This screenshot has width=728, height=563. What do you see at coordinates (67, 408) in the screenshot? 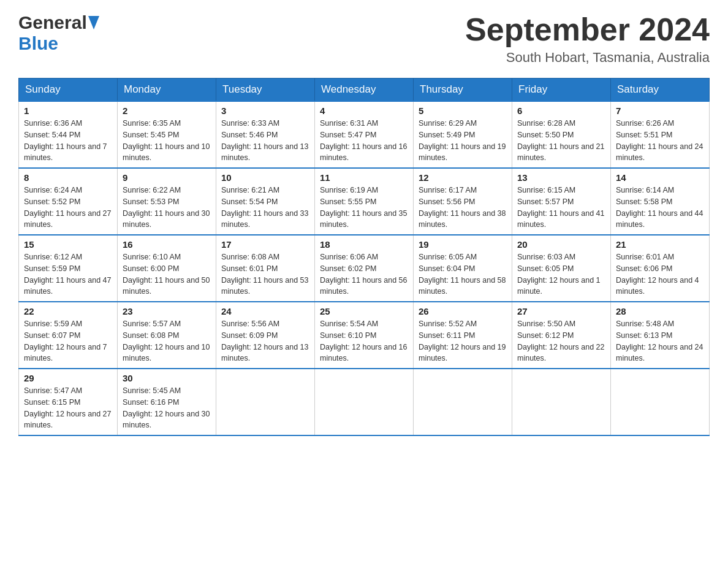
I see `day-info: Sunrise: 5:47 AMSunset: 6:15 PMDaylight:…` at bounding box center [67, 408].